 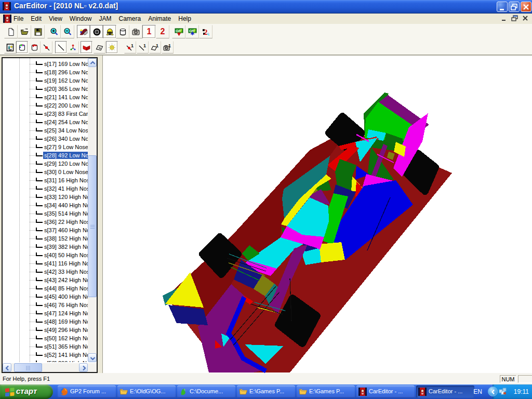 What do you see at coordinates (92, 227) in the screenshot?
I see `vertical-scroll-thumb` at bounding box center [92, 227].